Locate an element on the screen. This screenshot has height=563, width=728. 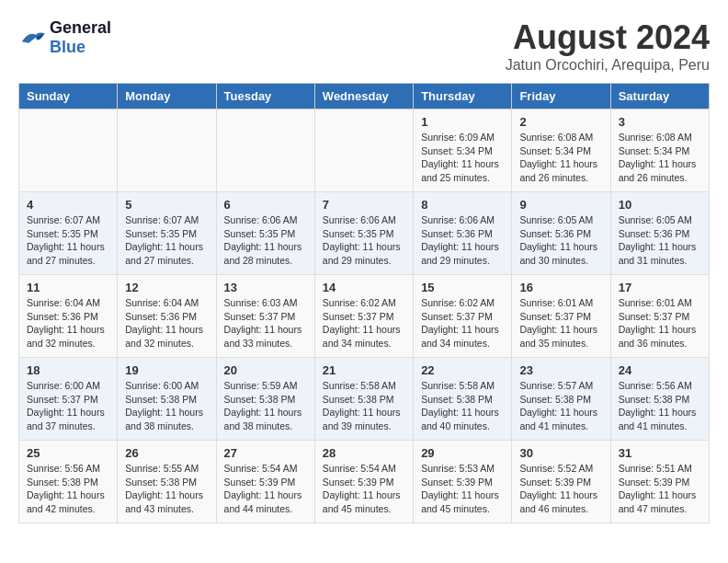
header-wednesday: Wednesday is located at coordinates (364, 97).